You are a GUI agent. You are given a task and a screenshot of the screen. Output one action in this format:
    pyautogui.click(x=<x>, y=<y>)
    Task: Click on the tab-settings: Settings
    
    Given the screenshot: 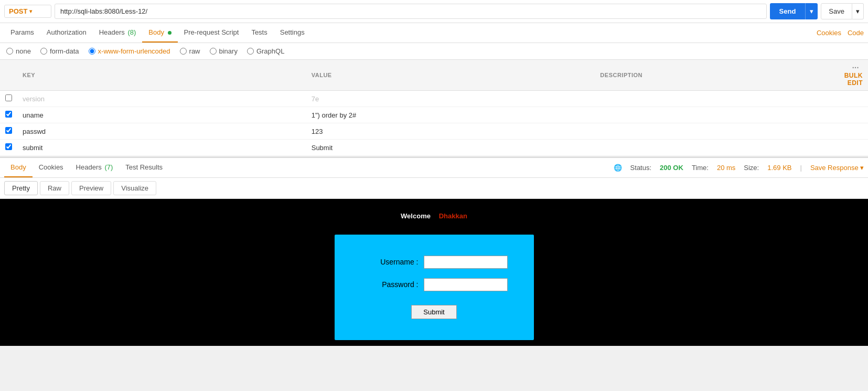 What is the action you would take?
    pyautogui.click(x=293, y=33)
    